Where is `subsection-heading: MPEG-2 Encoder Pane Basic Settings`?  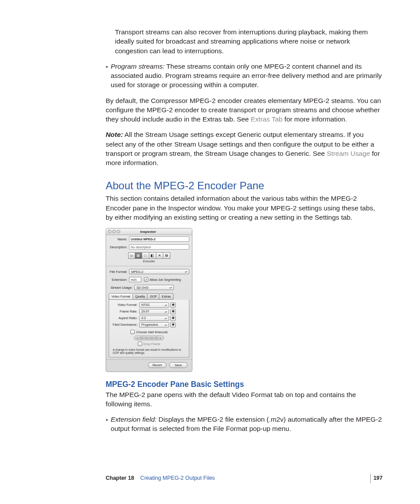
subsection-heading: MPEG-2 Encoder Pane Basic Settings is located at coordinates (244, 385).